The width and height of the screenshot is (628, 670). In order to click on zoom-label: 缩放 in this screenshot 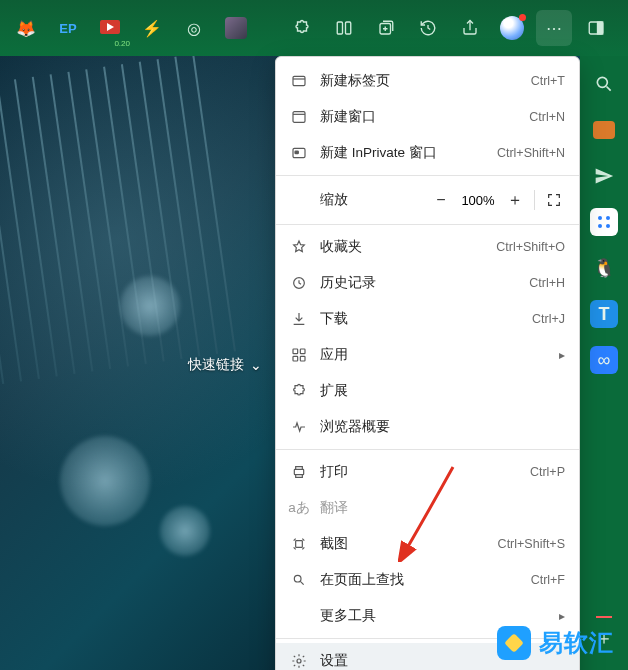, I will do `click(373, 200)`.